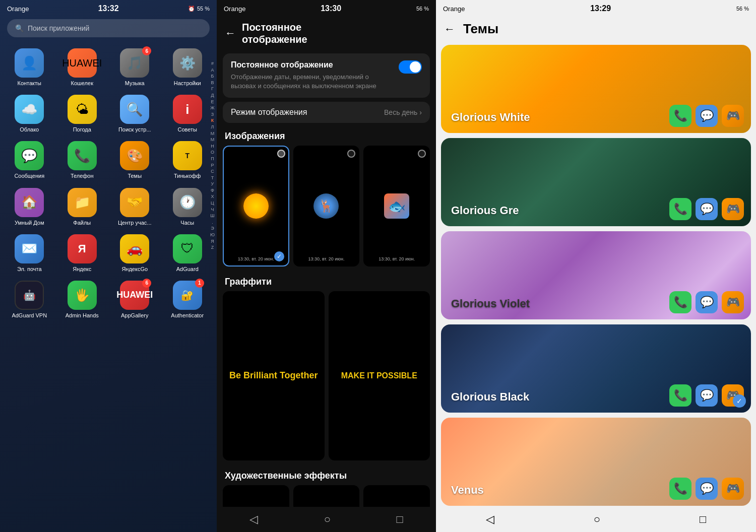  What do you see at coordinates (380, 376) in the screenshot?
I see `graffiti-thumb-2: MAKE IT POSSIBLE` at bounding box center [380, 376].